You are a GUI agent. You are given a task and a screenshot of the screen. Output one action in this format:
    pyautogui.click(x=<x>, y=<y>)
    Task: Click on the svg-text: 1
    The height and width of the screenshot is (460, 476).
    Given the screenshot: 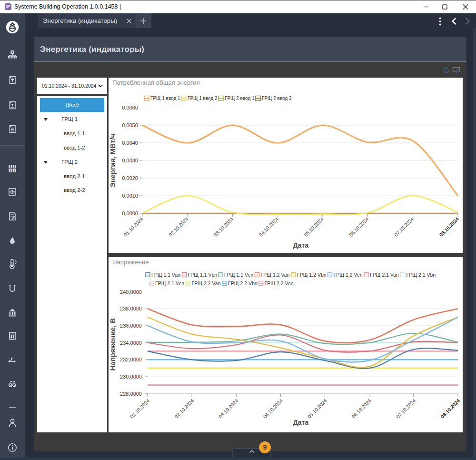 What is the action you would take?
    pyautogui.click(x=10, y=167)
    